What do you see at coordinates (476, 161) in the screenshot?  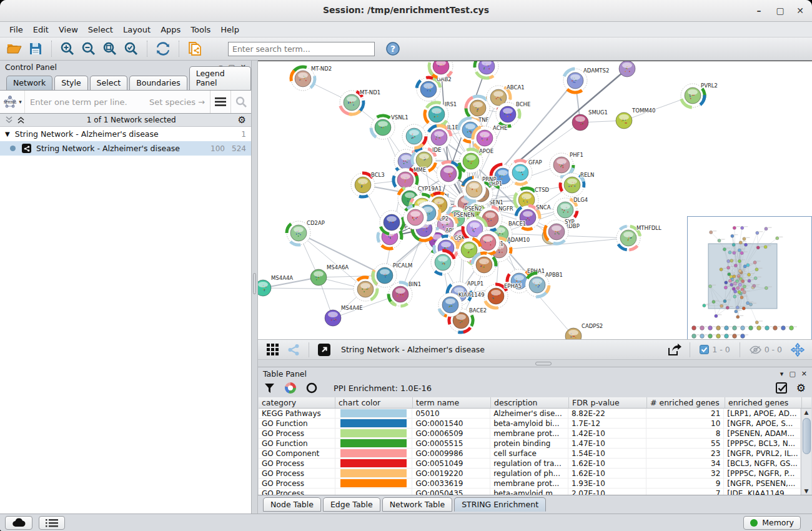 I see `network-node: APOE` at bounding box center [476, 161].